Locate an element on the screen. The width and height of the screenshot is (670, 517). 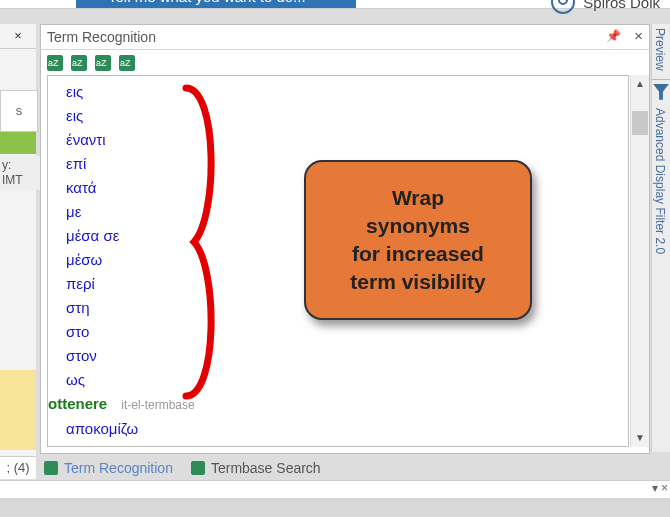
scrollbar: ▲ ▼ is located at coordinates (640, 261).